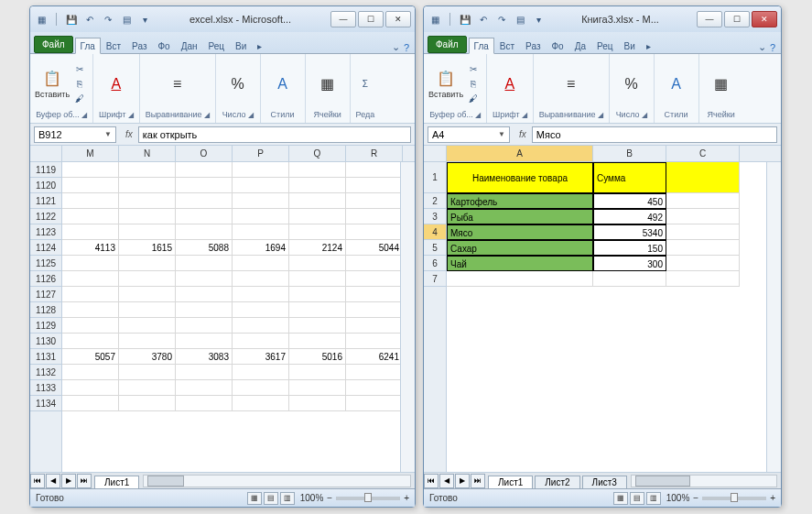  Describe the element at coordinates (762, 48) in the screenshot. I see `ribbon-collapse-icon: ⌄` at that location.